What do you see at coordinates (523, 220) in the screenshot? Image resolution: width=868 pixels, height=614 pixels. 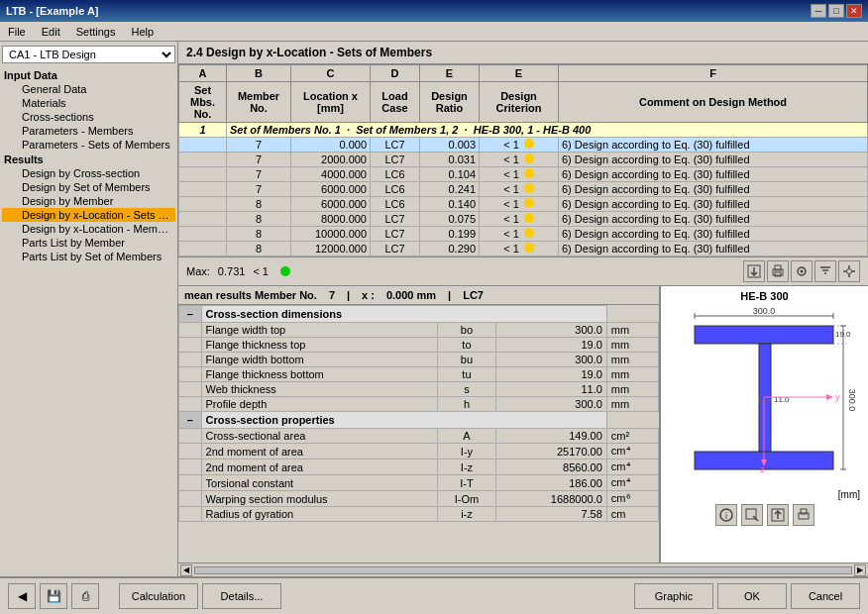 I see `table-row: 8 8000.000 LC7 0.075 < 1 6) Design accor…` at bounding box center [523, 220].